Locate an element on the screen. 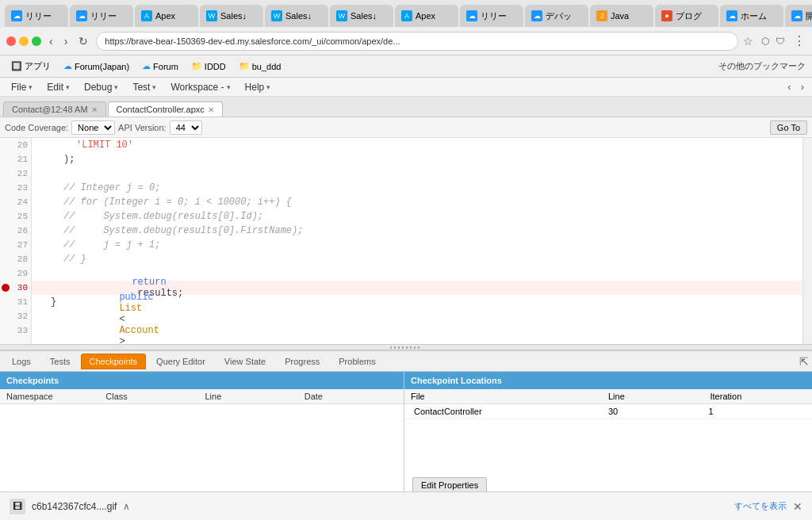  edit-properties-button: Edit Properties is located at coordinates (450, 485).